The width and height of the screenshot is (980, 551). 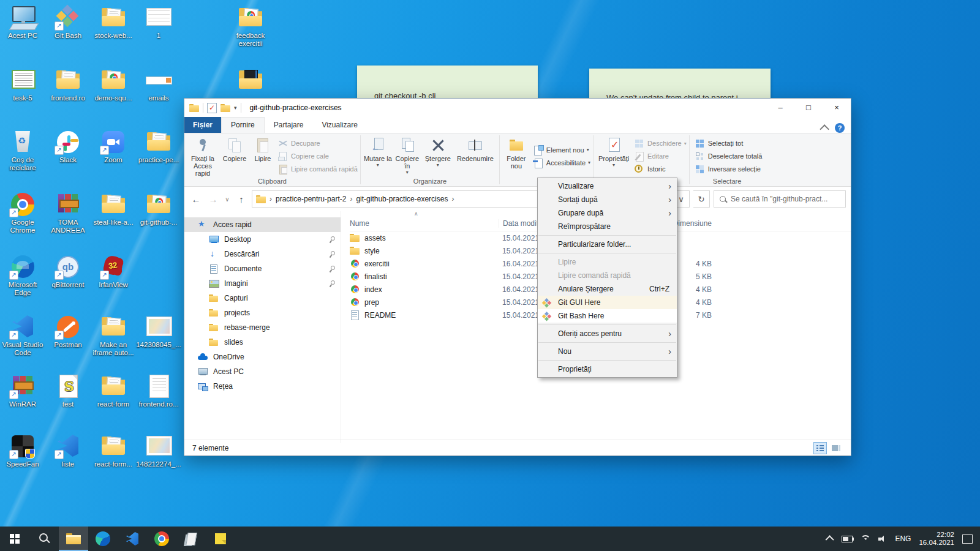 I want to click on desktop-icon-slack: ↗Slack, so click(x=68, y=147).